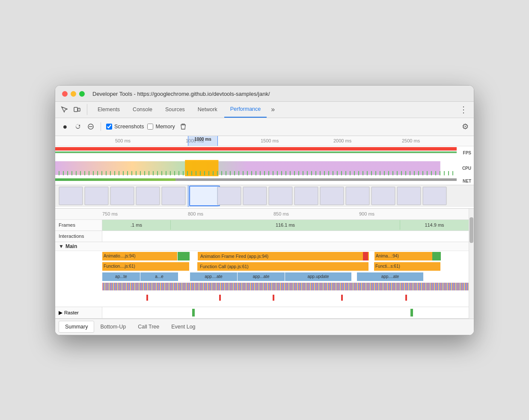 This screenshot has height=420, width=529. I want to click on record-button: ●, so click(65, 127).